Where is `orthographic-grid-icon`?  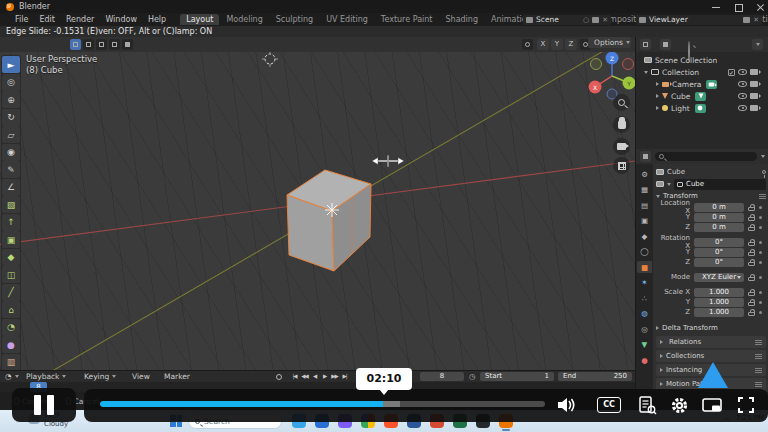 orthographic-grid-icon is located at coordinates (622, 166).